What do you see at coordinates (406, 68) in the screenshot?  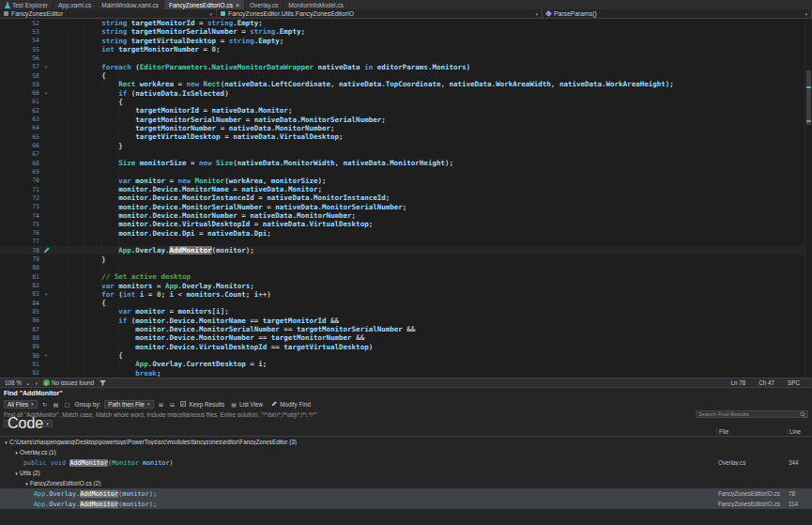 I see `code-line-57: 57▾ foreach (EditorParameters.NativeMoni…` at bounding box center [406, 68].